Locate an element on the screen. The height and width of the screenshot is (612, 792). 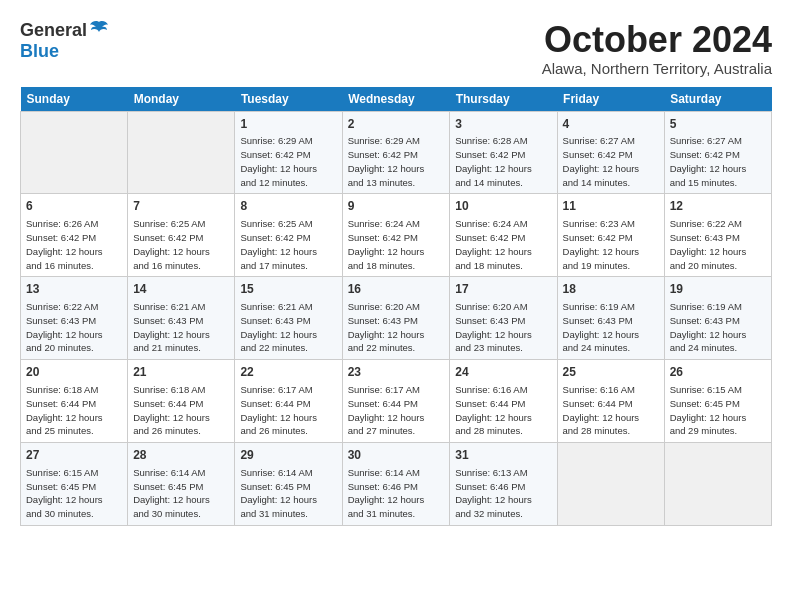
month-title: October 2024 is located at coordinates (657, 40).